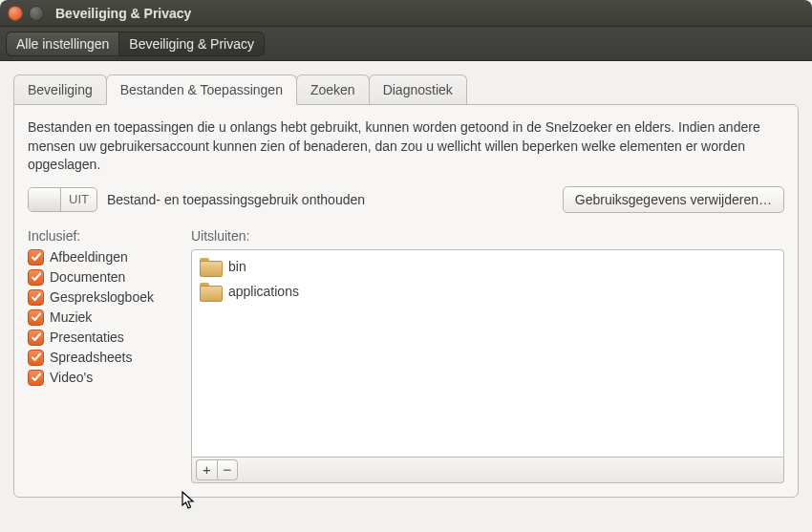  What do you see at coordinates (101, 258) in the screenshot?
I see `include-item: Afbeeldingen` at bounding box center [101, 258].